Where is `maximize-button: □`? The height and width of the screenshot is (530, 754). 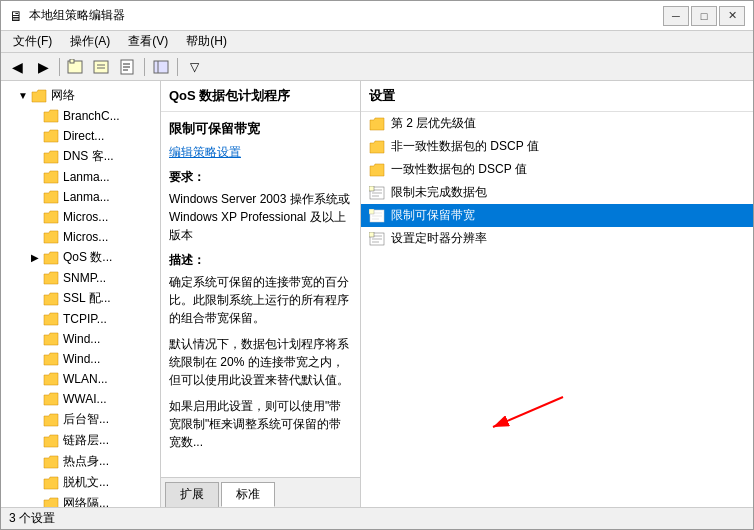
maximize-button: □ is located at coordinates (704, 16).